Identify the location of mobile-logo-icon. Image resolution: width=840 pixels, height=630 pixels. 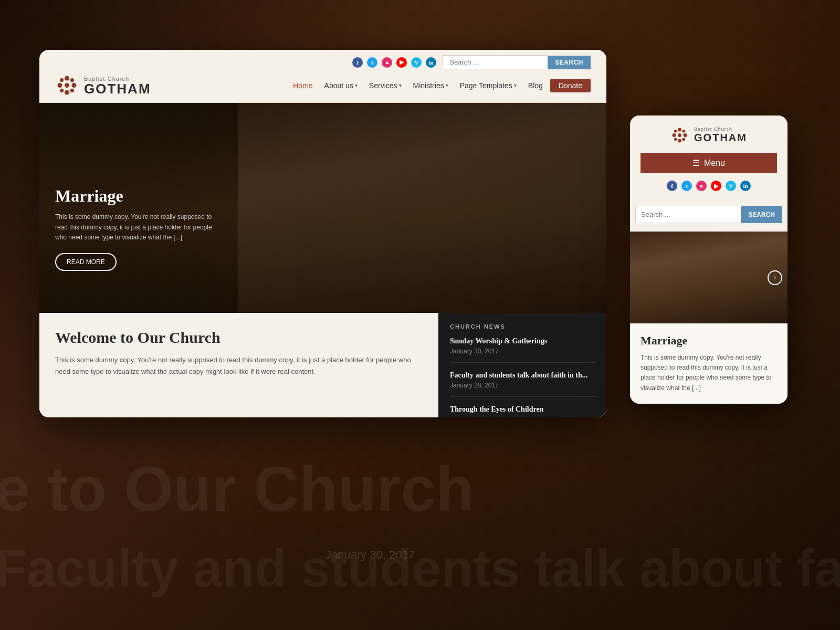
(679, 135).